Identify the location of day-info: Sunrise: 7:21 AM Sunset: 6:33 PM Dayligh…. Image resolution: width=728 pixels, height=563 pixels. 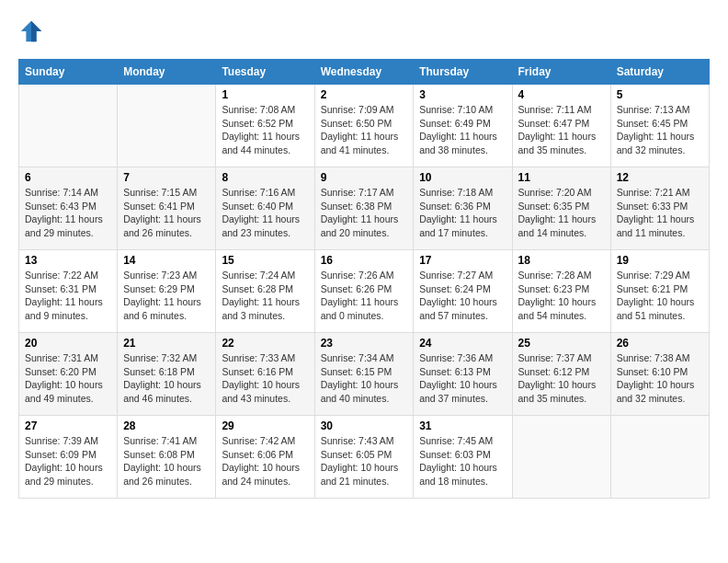
(660, 213).